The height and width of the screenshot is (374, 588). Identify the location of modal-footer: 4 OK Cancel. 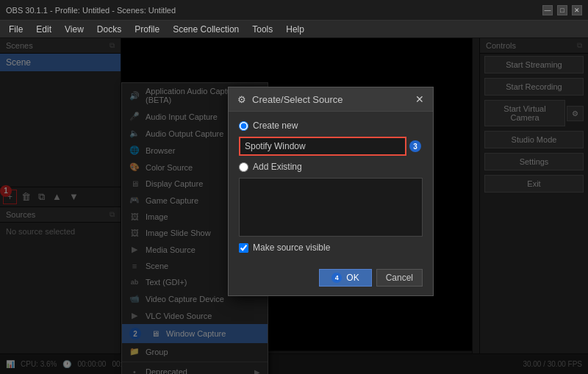
(331, 282).